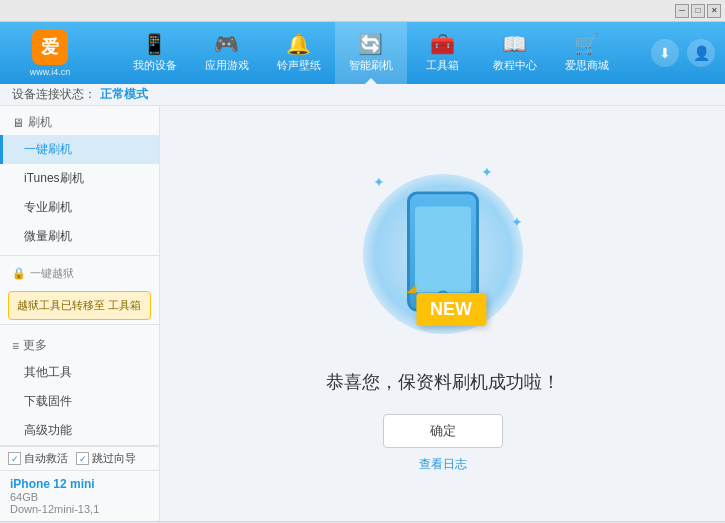  Describe the element at coordinates (587, 66) in the screenshot. I see `nav-shop-label: 爱思商城` at that location.